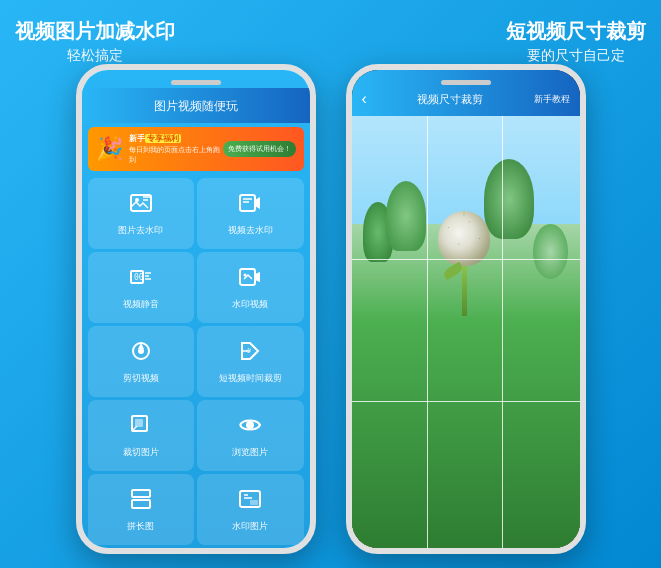  What do you see at coordinates (450, 100) in the screenshot?
I see `video-title: 视频尺寸裁剪` at bounding box center [450, 100].